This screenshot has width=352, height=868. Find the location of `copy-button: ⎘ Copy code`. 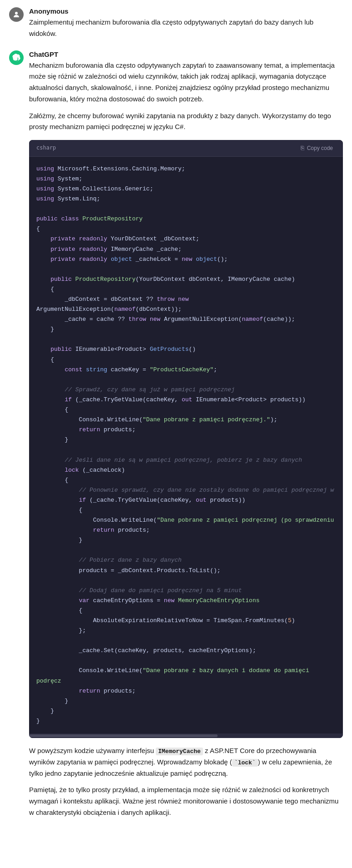

copy-button: ⎘ Copy code is located at coordinates (317, 148).